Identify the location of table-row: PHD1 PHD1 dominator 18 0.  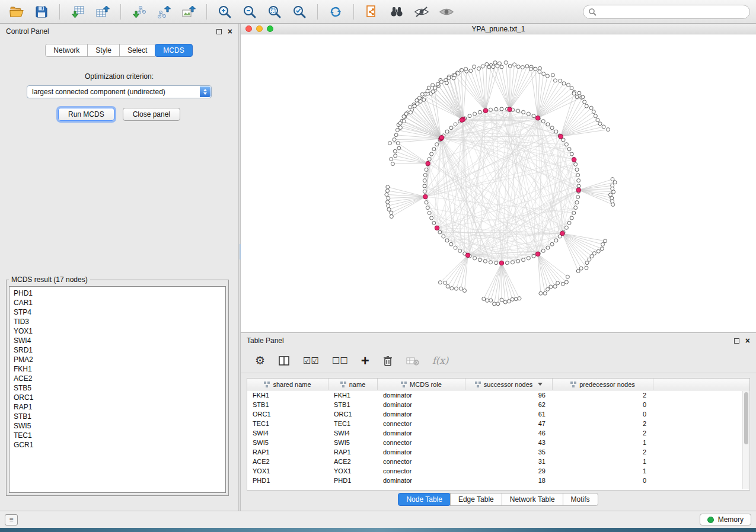
(498, 480).